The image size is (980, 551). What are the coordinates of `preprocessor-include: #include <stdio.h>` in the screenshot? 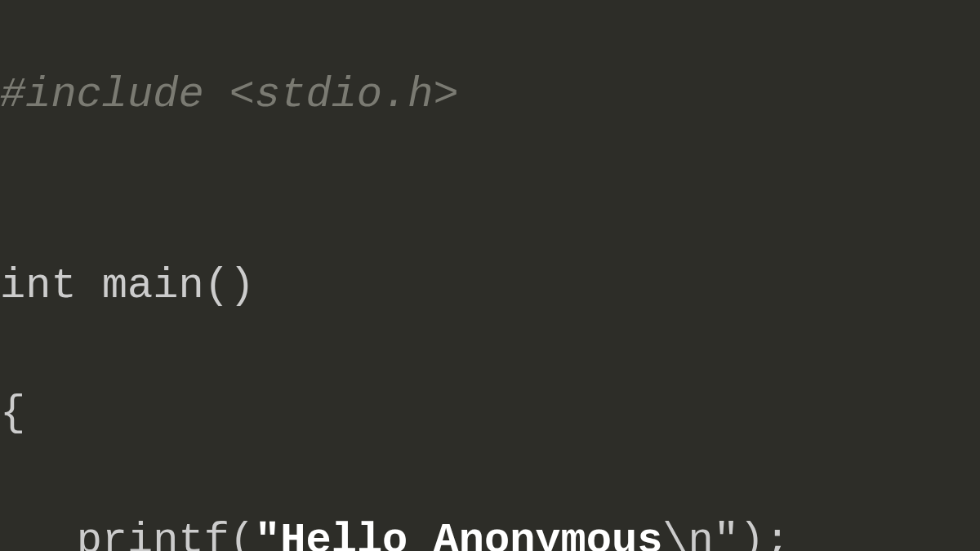 It's located at (229, 95).